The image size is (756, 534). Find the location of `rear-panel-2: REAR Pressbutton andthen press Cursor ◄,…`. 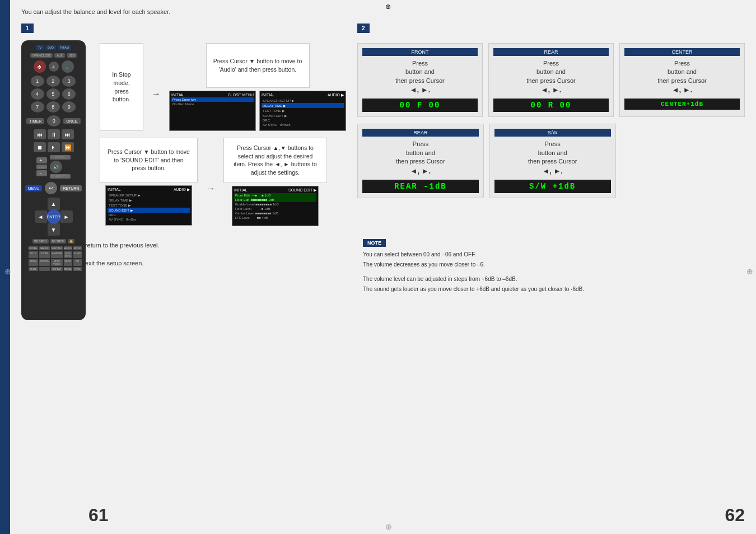

rear-panel-2: REAR Pressbutton andthen press Cursor ◄,… is located at coordinates (421, 161).